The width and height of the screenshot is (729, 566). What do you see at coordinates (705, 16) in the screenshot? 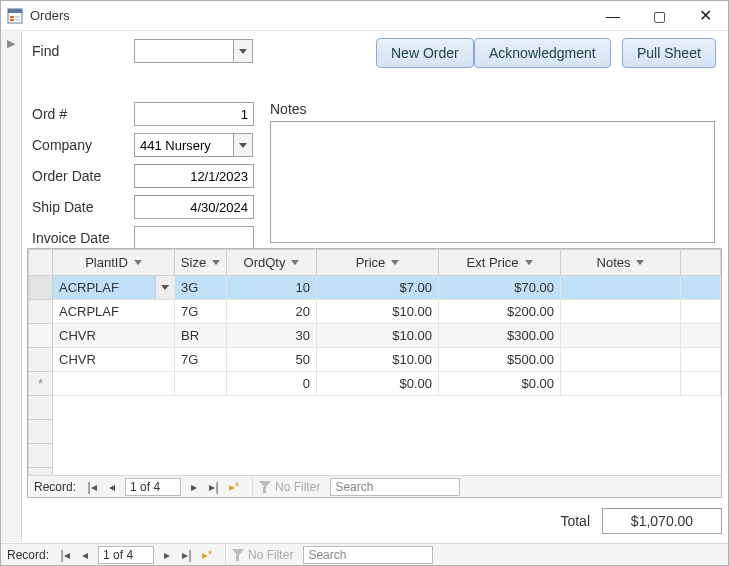
I see `close-button: ✕` at bounding box center [705, 16].